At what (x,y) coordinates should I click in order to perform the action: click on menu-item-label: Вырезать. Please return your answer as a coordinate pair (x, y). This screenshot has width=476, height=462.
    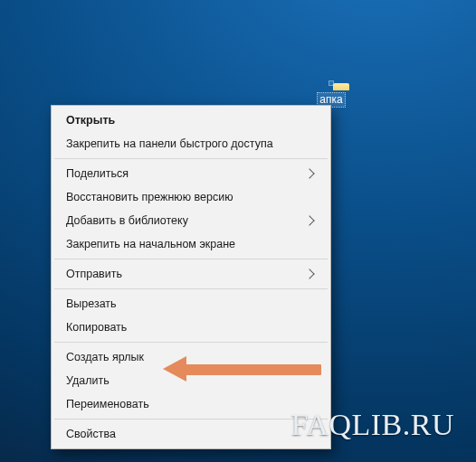
    Looking at the image, I should click on (91, 304).